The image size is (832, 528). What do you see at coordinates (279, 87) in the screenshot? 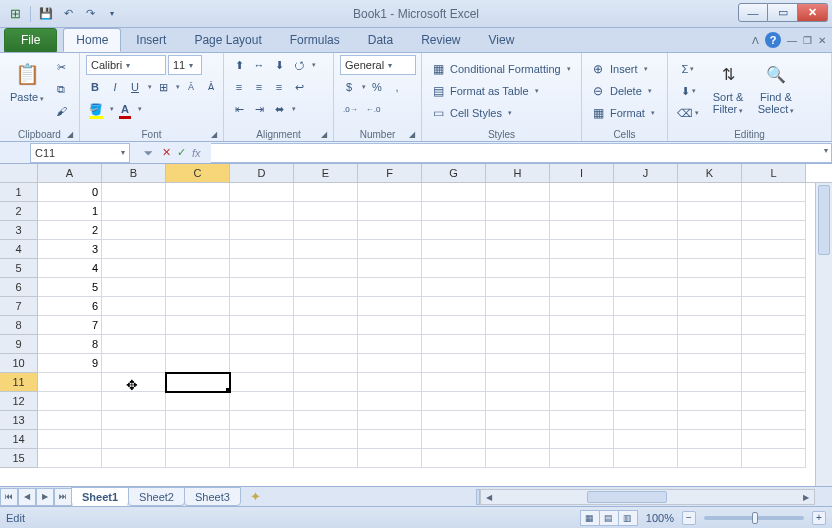
I see `align-right-button: ≡` at bounding box center [279, 87].